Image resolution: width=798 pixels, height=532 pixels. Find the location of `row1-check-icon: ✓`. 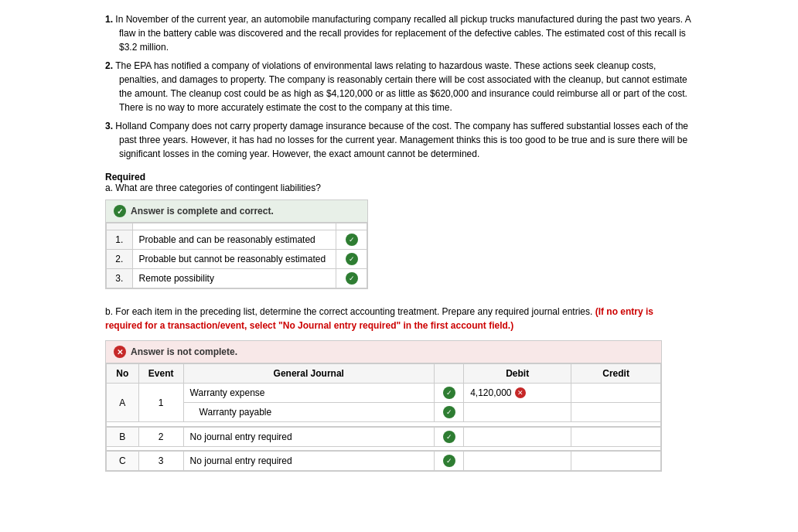

row1-check-icon: ✓ is located at coordinates (352, 240).